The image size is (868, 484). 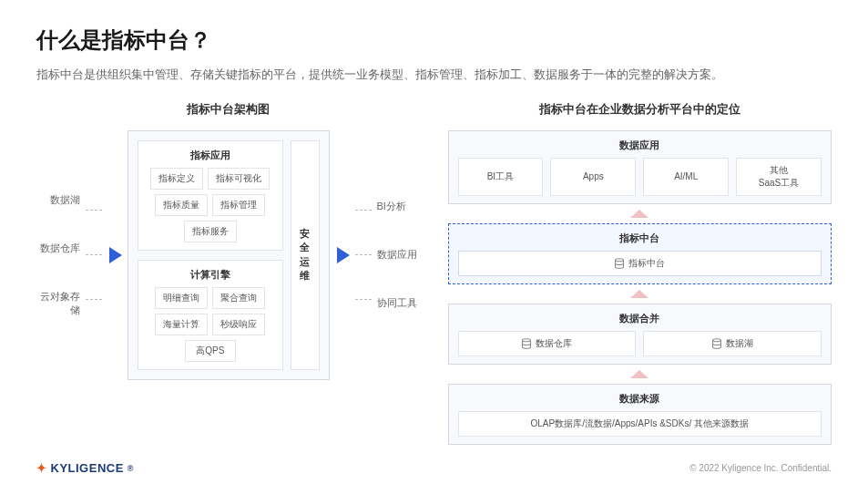 What do you see at coordinates (732, 344) in the screenshot?
I see `layer-item: 数据湖` at bounding box center [732, 344].